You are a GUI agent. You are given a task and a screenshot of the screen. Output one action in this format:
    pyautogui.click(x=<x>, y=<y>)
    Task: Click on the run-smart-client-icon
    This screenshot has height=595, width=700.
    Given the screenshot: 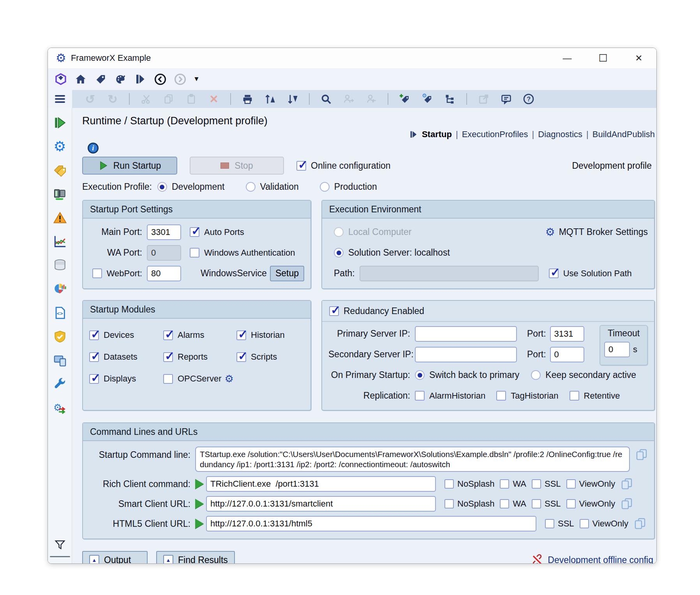 What is the action you would take?
    pyautogui.click(x=199, y=504)
    